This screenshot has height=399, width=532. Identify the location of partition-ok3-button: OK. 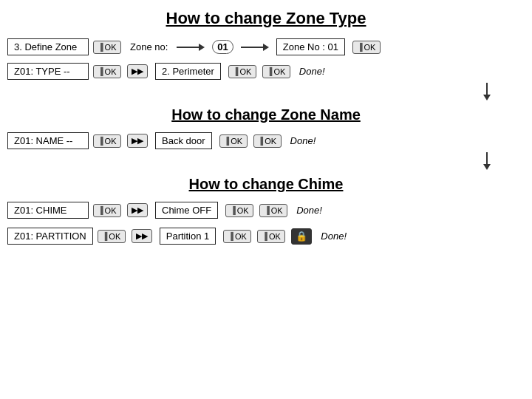
(271, 236).